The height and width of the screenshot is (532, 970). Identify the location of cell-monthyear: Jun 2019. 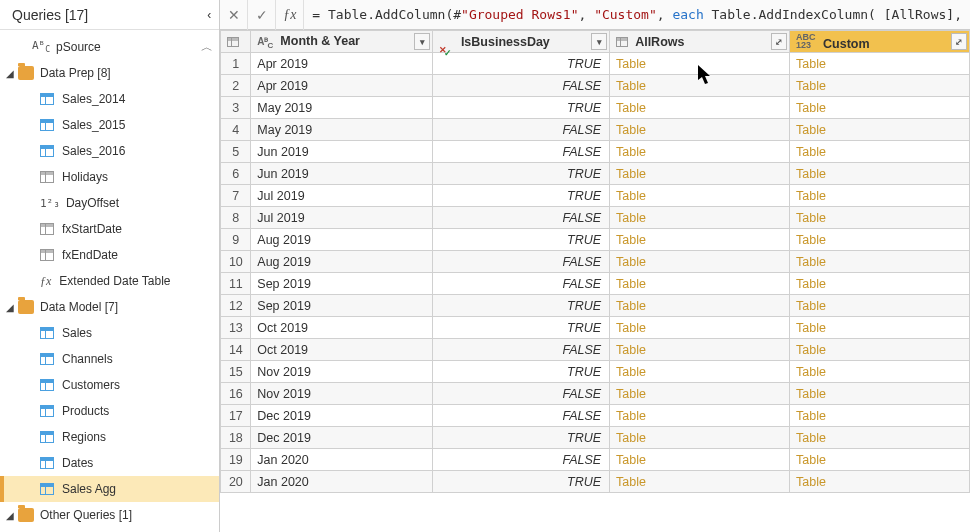
(342, 152).